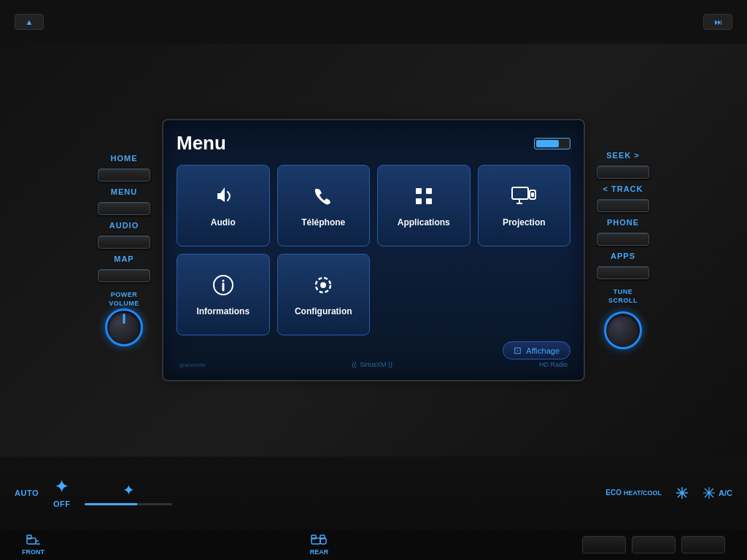 This screenshot has width=747, height=560. Describe the element at coordinates (518, 350) in the screenshot. I see `affichage-icon: ⊡` at that location.